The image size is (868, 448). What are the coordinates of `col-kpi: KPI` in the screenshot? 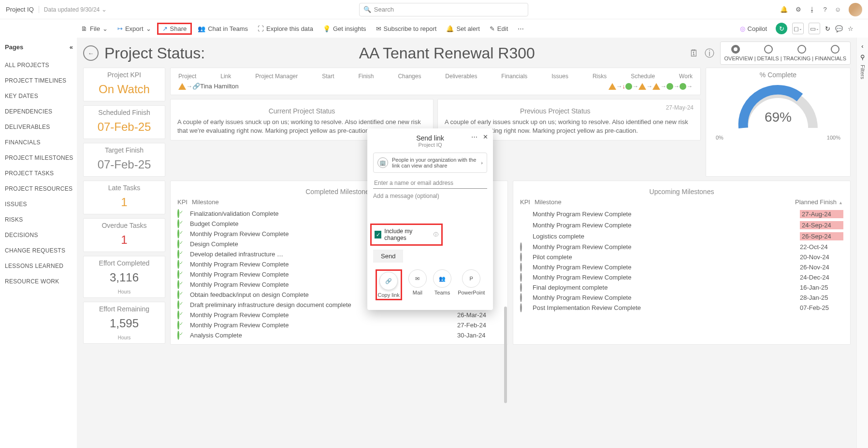 It's located at (185, 202).